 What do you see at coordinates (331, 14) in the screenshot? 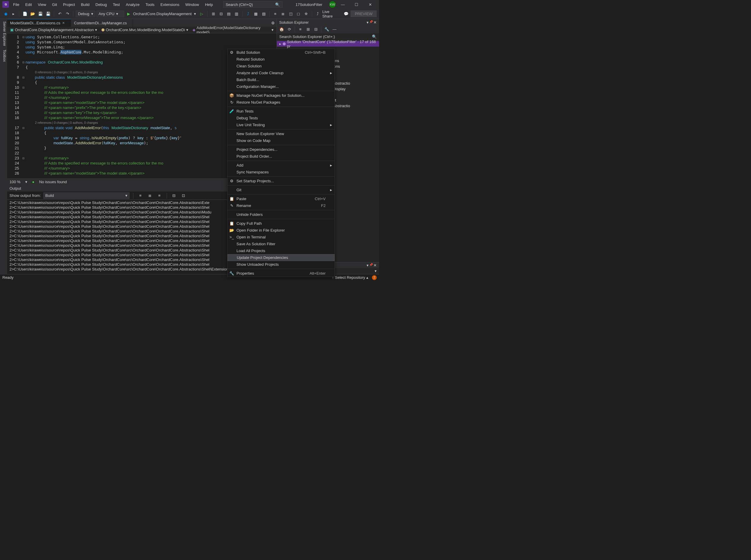
I see `liveshare-label: Live Share` at bounding box center [331, 14].